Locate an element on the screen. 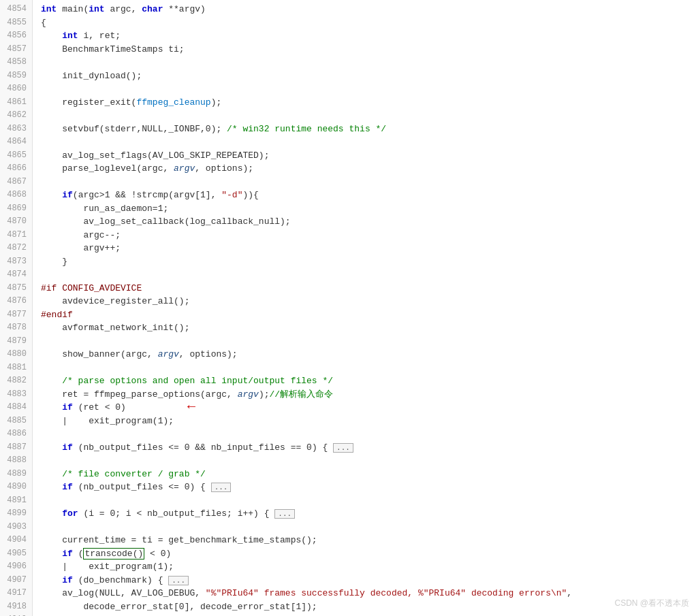 The image size is (696, 616). line-number: 4876 is located at coordinates (15, 302).